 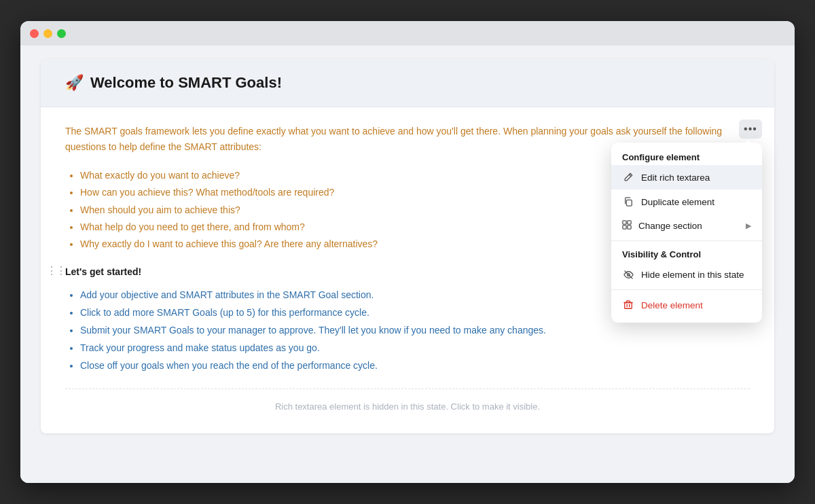 What do you see at coordinates (687, 177) in the screenshot?
I see `edit-rich-textarea-item: Edit rich textarea` at bounding box center [687, 177].